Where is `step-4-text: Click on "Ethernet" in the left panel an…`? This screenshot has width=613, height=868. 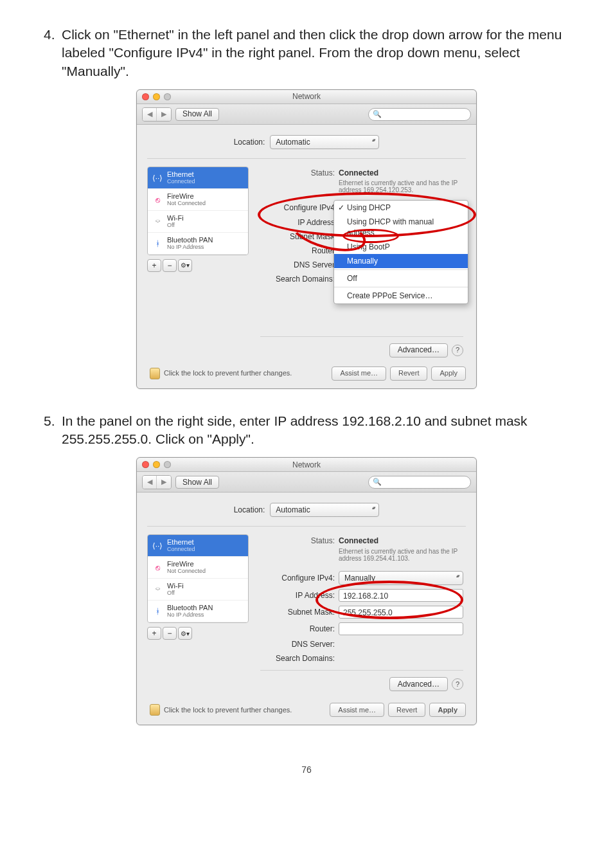 step-4-text: Click on "Ethernet" in the left panel an… is located at coordinates (318, 53).